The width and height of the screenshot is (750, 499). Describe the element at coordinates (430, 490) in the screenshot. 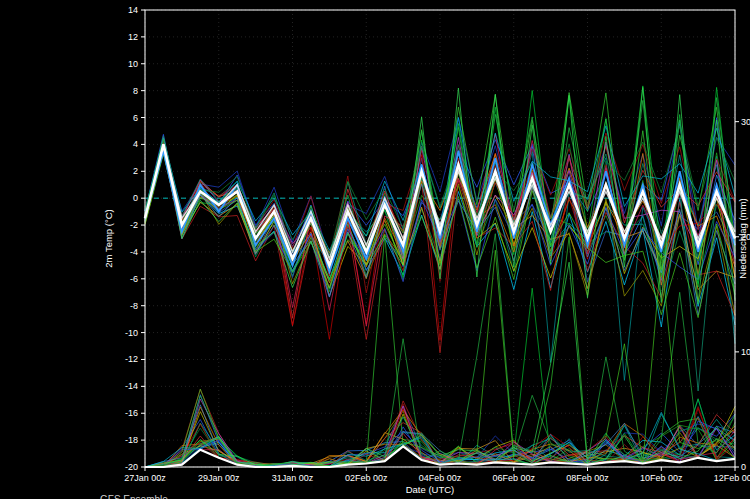

I see `x-axis-title: Date (UTC)` at that location.